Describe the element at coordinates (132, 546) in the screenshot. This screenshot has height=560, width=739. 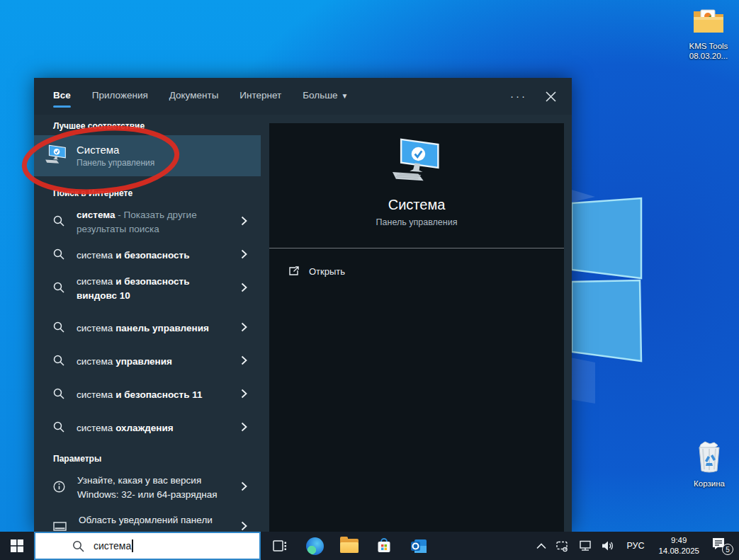
I see `text-caret` at that location.